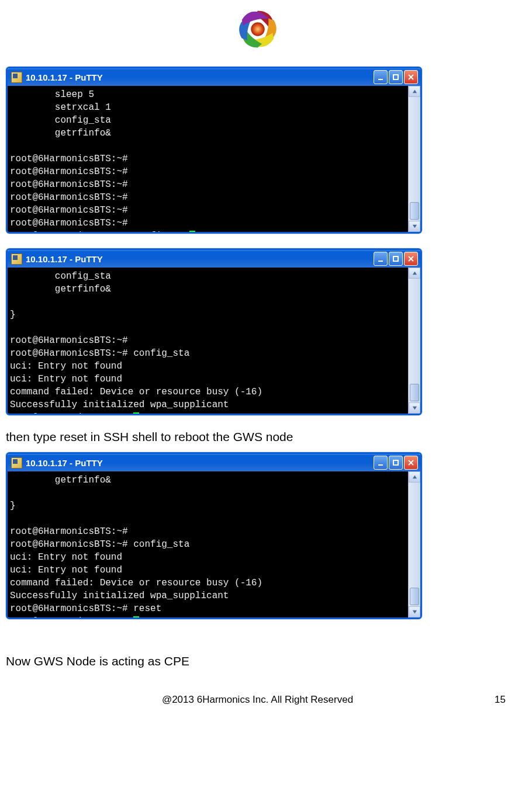  Describe the element at coordinates (257, 437) in the screenshot. I see `instruction-text: then type reset in SSH shell to reboot t…` at that location.